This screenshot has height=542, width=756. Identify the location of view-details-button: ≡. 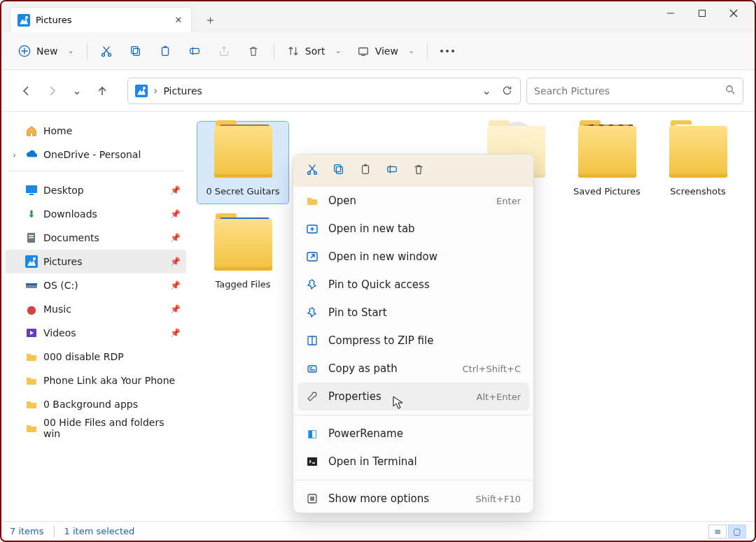
(718, 532).